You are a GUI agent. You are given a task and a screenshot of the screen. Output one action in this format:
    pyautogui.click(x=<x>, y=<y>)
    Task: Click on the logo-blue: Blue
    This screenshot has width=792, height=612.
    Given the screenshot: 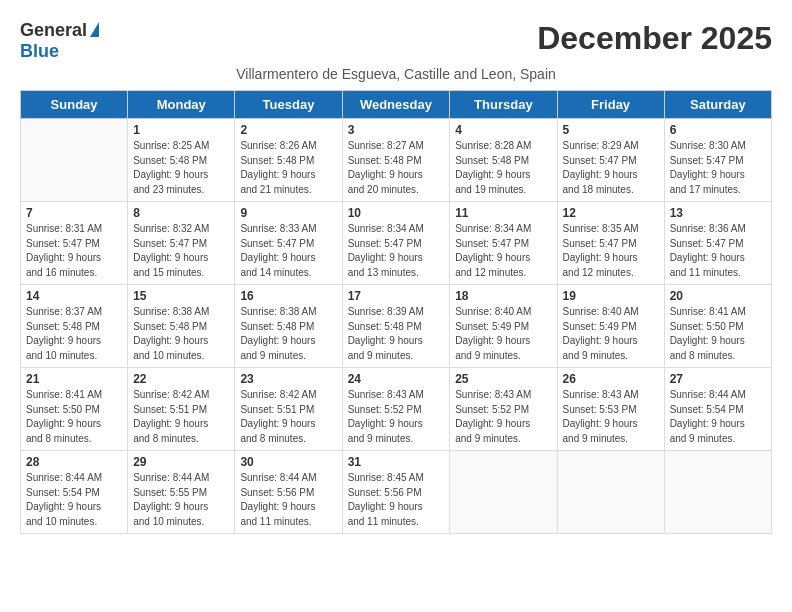 What is the action you would take?
    pyautogui.click(x=60, y=52)
    